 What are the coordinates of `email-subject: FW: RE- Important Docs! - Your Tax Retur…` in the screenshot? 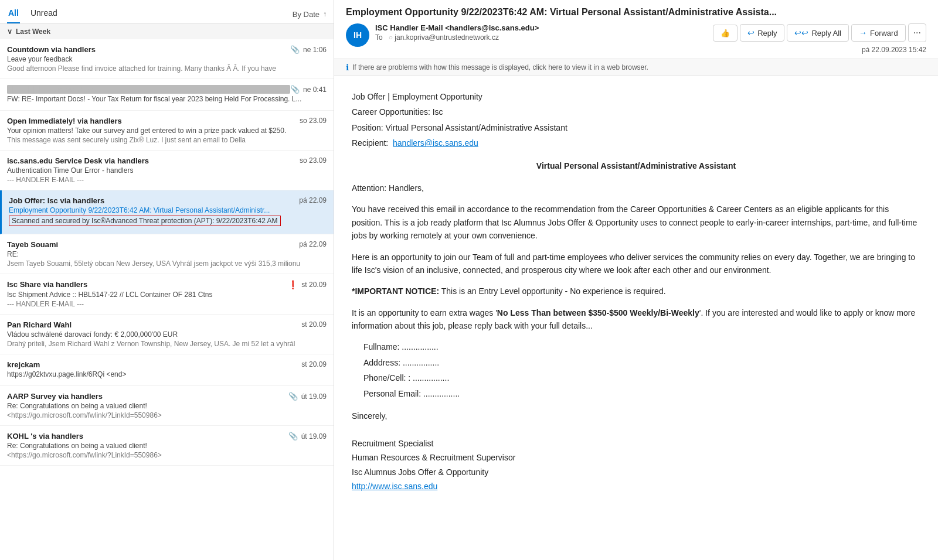 It's located at (166, 99).